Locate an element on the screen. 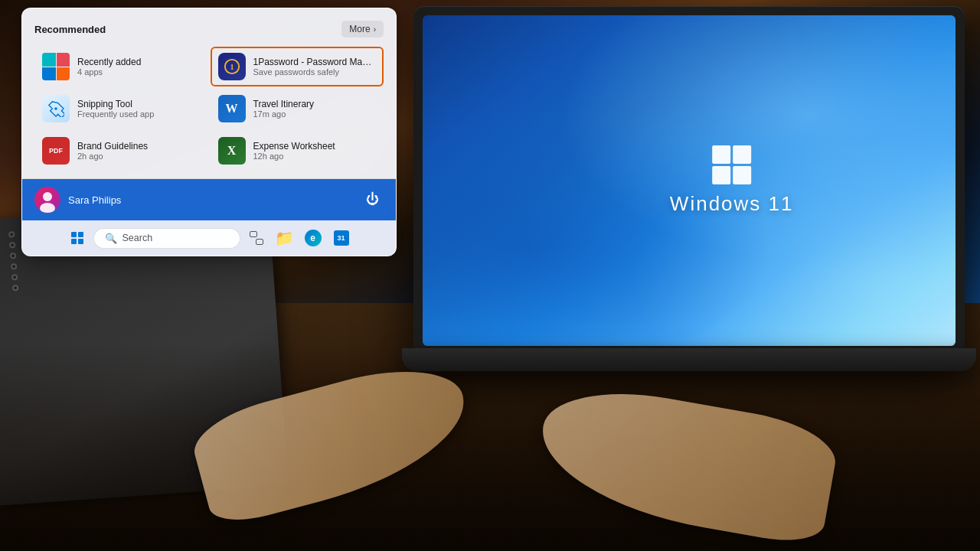 This screenshot has height=551, width=980. expense-worksheet-info: Expense Worksheet 12h ago is located at coordinates (294, 151).